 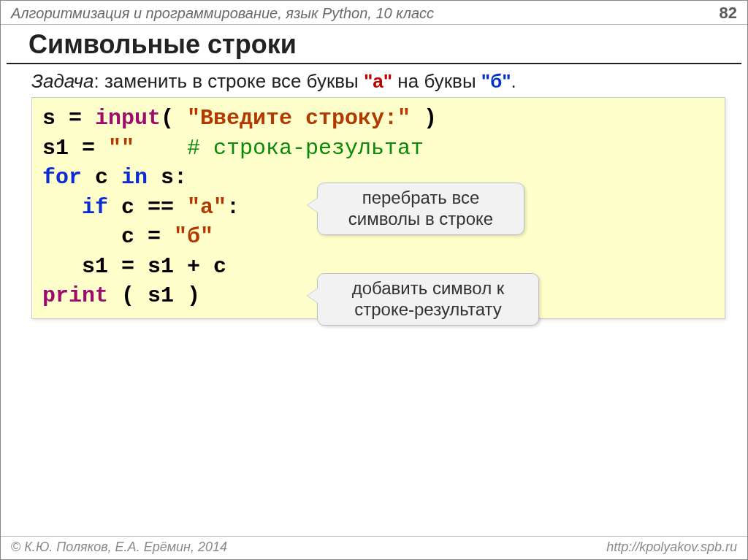 I want to click on code-text: (, so click(x=174, y=118).